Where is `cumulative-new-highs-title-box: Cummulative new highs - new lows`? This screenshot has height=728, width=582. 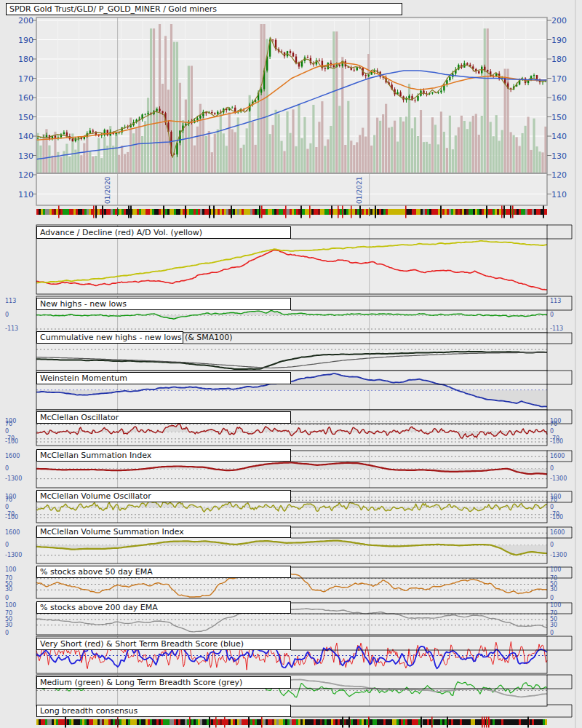
cumulative-new-highs-title-box: Cummulative new highs - new lows is located at coordinates (110, 338).